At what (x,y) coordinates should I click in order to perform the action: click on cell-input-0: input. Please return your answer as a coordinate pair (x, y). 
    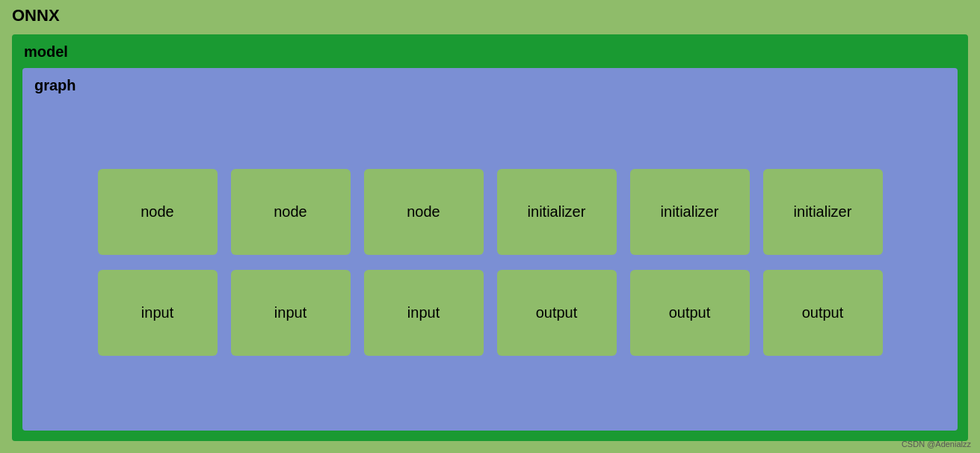
    Looking at the image, I should click on (158, 312).